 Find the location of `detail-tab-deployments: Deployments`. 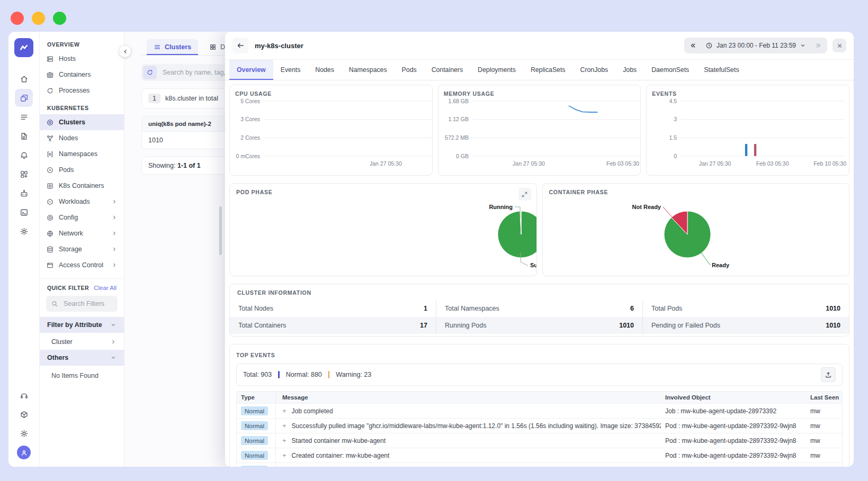

detail-tab-deployments: Deployments is located at coordinates (497, 70).